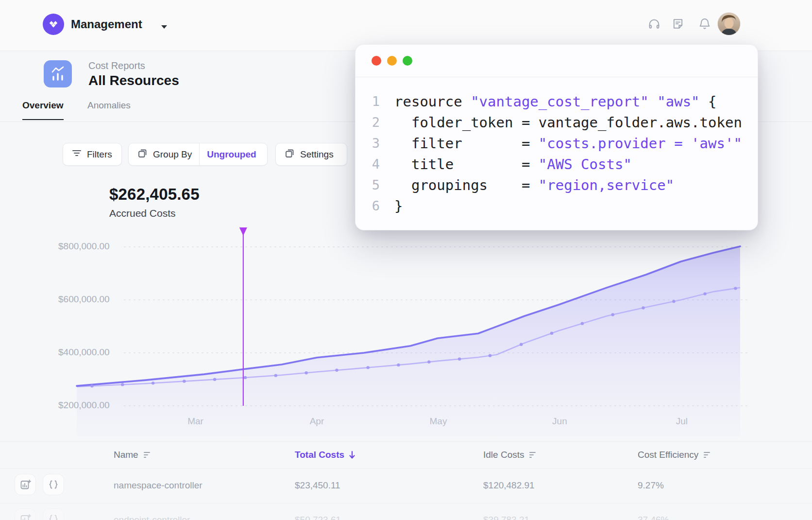 This screenshot has width=812, height=520. What do you see at coordinates (406, 512) in the screenshot?
I see `table-row: endpoint-controller$50,723.61$39,783.213…` at bounding box center [406, 512].